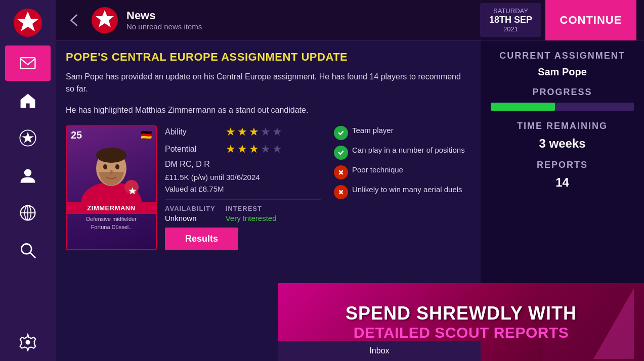 The width and height of the screenshot is (644, 361). Describe the element at coordinates (243, 188) in the screenshot. I see `player-stats: Ability ★ ★ ★ ★ ★ Potential ★ ★ ★ ★ ★` at that location.